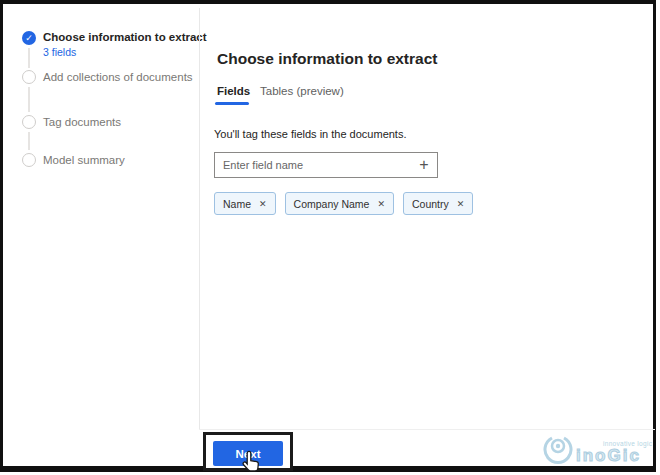 The image size is (660, 475). What do you see at coordinates (327, 59) in the screenshot?
I see `page-title: Choose information to extract` at bounding box center [327, 59].